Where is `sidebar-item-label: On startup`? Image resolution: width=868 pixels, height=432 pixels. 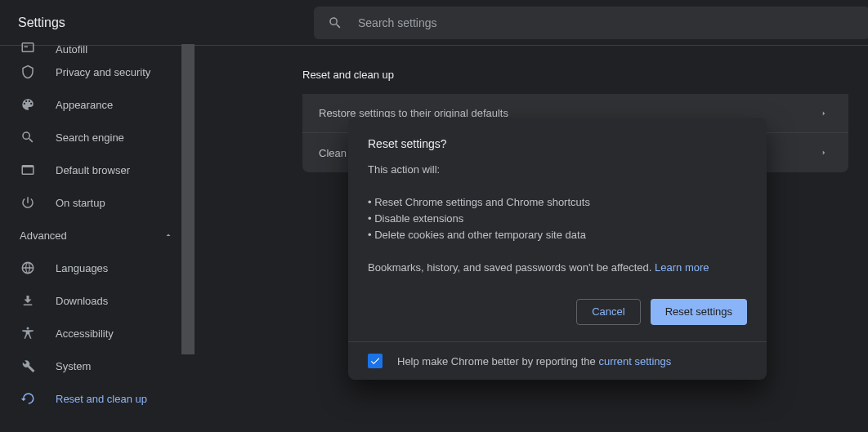
sidebar-item-label: On startup is located at coordinates (80, 203).